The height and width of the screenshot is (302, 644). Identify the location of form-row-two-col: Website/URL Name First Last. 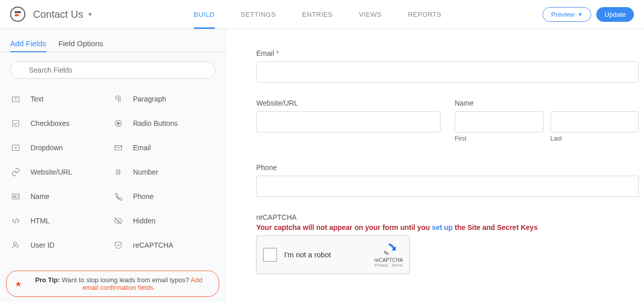
(448, 121).